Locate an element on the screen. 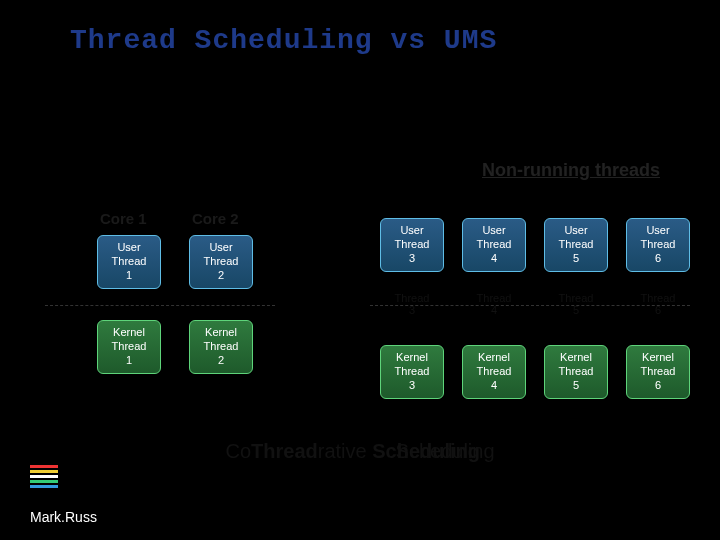 This screenshot has width=720, height=540. page-title: Thread Scheduling vs UMS is located at coordinates (284, 40).